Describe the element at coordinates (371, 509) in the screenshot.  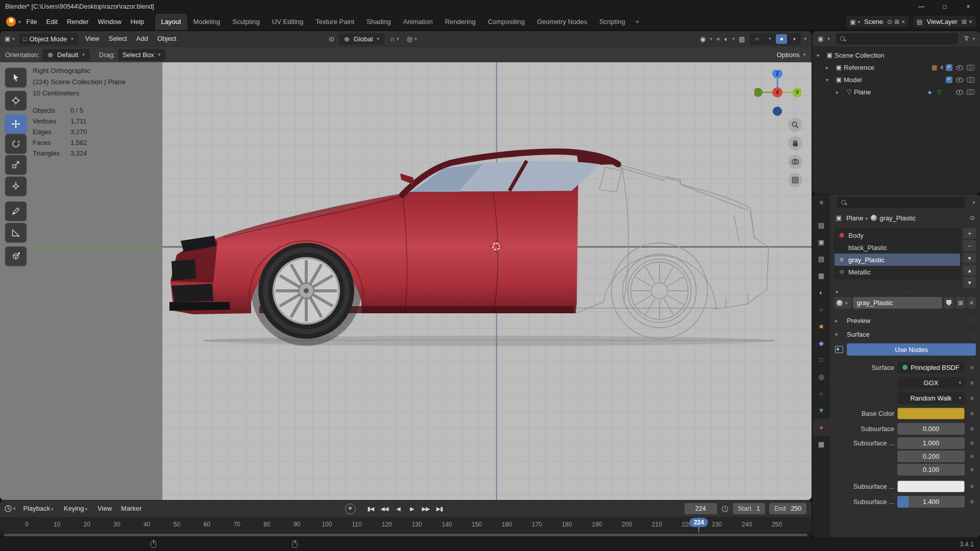
I see `jump-to-start-button: ▮◀` at that location.